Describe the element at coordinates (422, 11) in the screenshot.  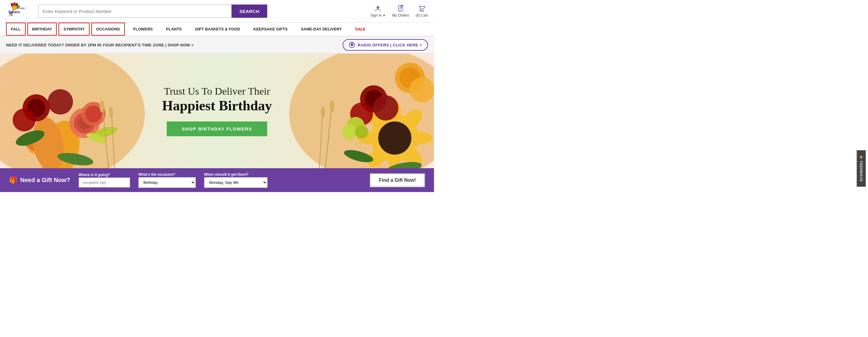
I see `cart-button: (0) Cart` at that location.